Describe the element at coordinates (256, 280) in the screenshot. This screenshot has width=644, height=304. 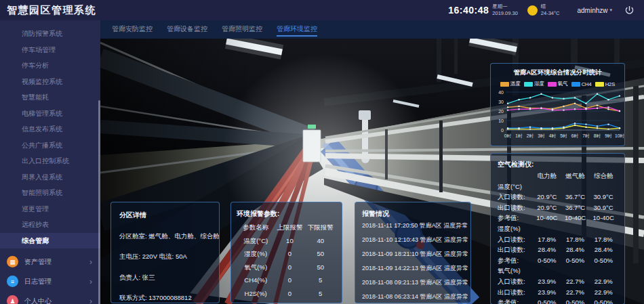
I see `env-cell: CH4(%)` at that location.